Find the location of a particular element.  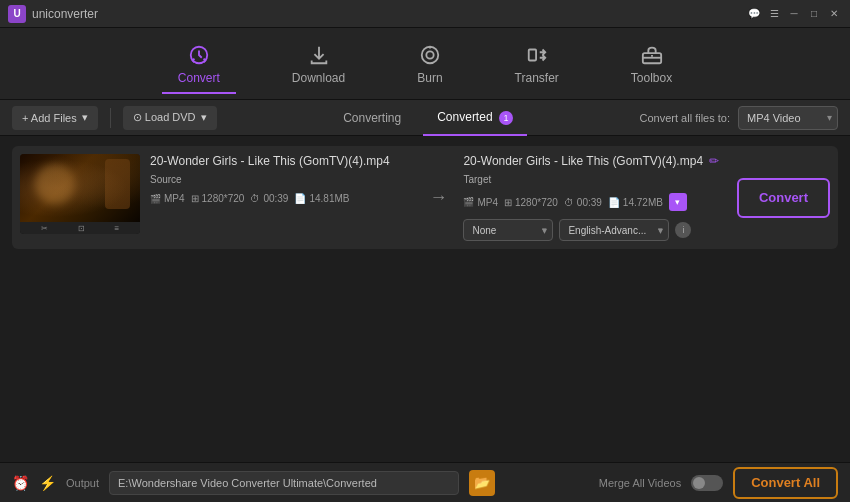

target-label: Target is located at coordinates (594, 180).